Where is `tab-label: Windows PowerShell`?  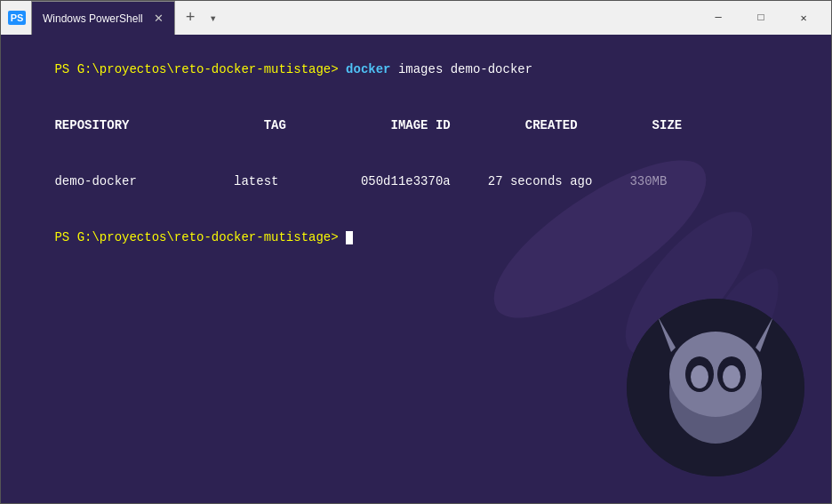 tab-label: Windows PowerShell is located at coordinates (92, 19).